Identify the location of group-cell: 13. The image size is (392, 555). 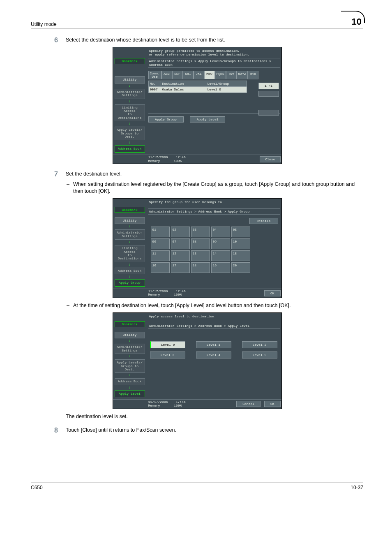
(201, 256).